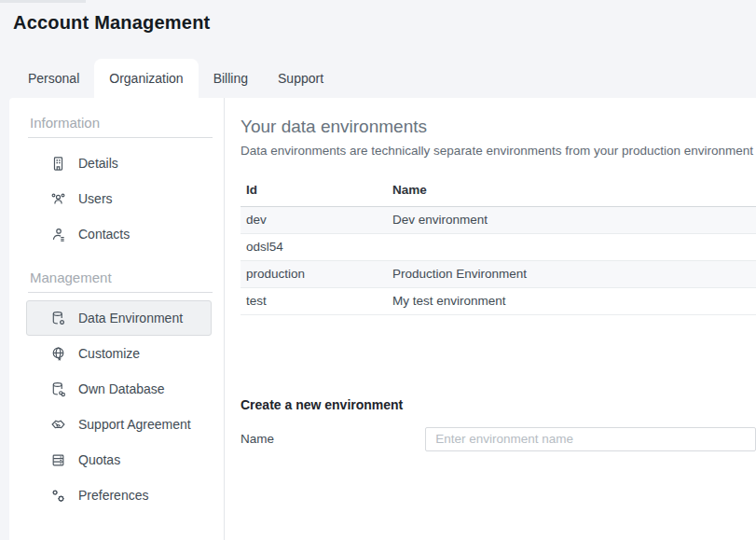  What do you see at coordinates (121, 389) in the screenshot?
I see `sidebar-item-label: Own Database` at bounding box center [121, 389].